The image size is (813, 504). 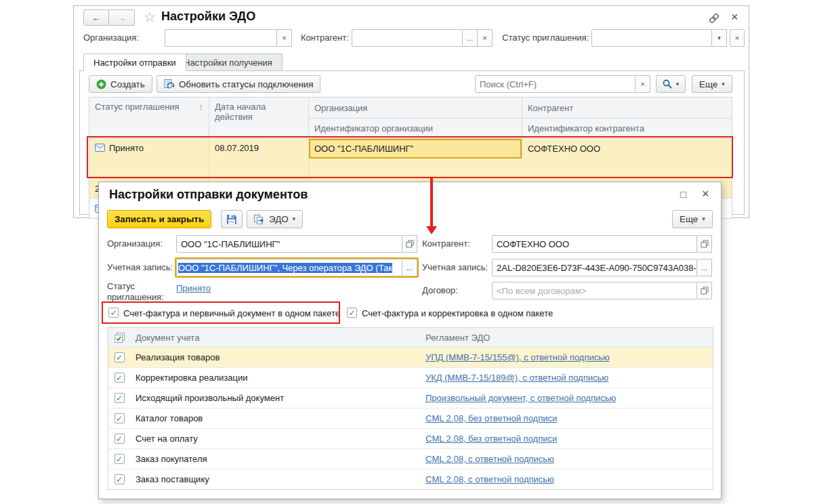 I want to click on invoice-primary-checkbox: ✓, so click(x=114, y=313).